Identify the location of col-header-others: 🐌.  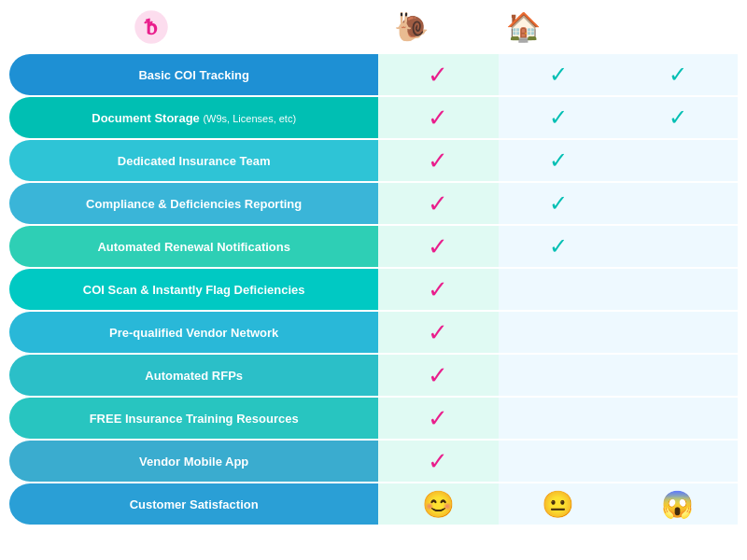
(411, 28).